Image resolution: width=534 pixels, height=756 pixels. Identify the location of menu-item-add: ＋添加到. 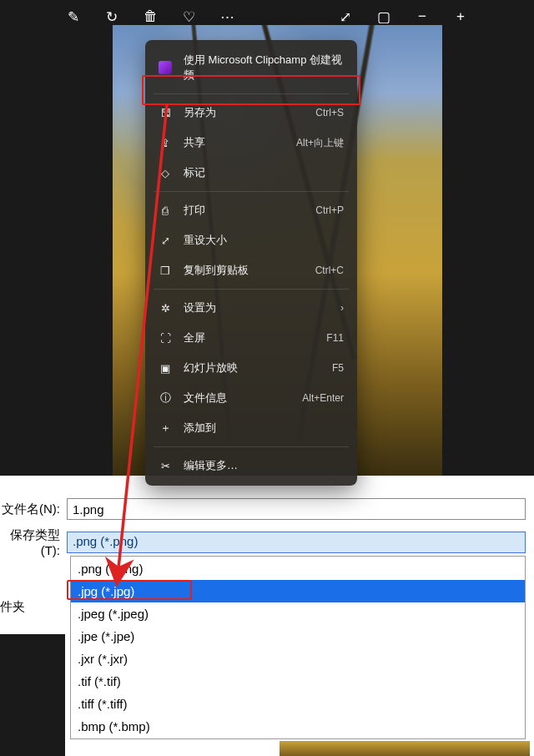
(251, 428).